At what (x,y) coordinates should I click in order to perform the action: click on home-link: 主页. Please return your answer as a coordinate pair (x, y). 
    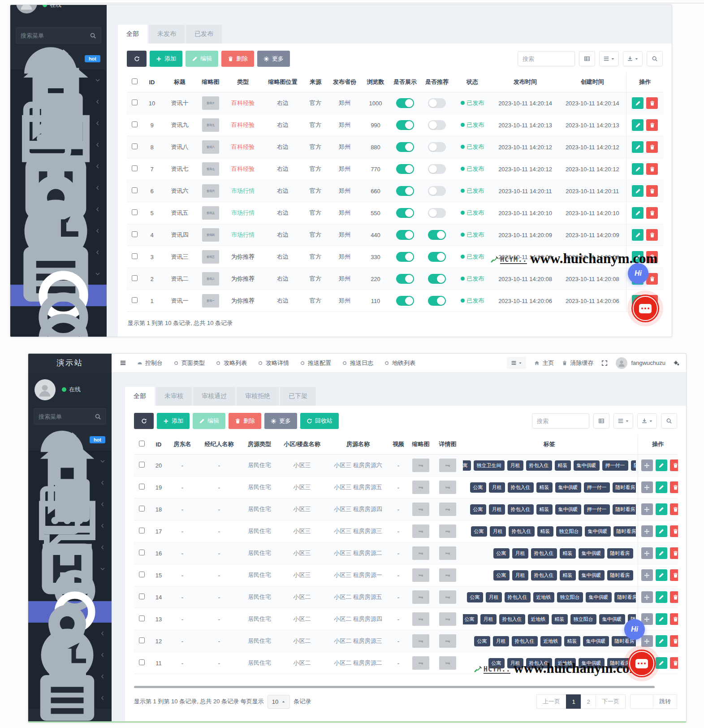
    Looking at the image, I should click on (544, 363).